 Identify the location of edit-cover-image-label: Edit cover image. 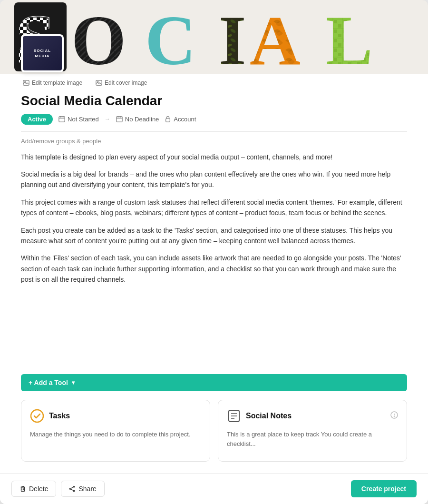
(126, 83).